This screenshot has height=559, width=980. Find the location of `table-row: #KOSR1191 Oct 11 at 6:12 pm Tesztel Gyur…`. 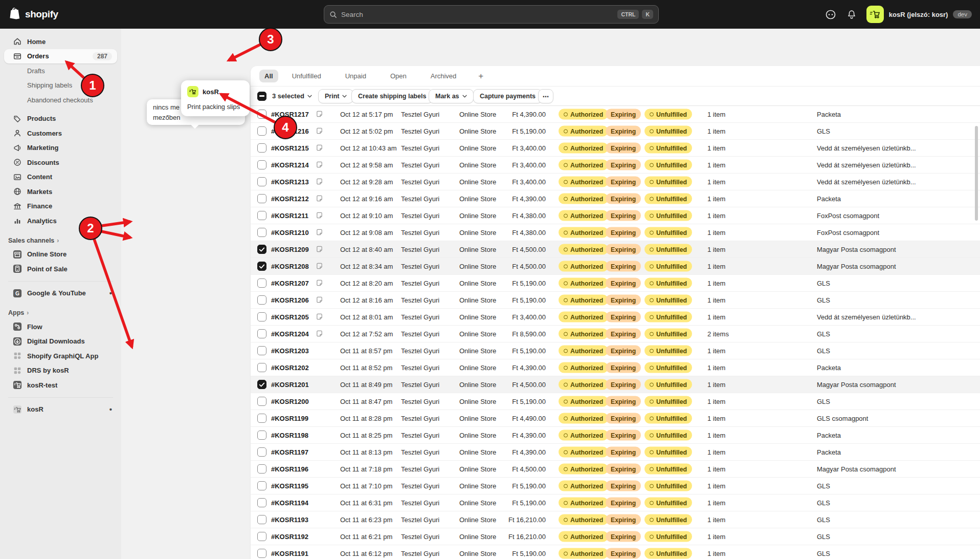

table-row: #KOSR1191 Oct 11 at 6:12 pm Tesztel Gyur… is located at coordinates (615, 552).